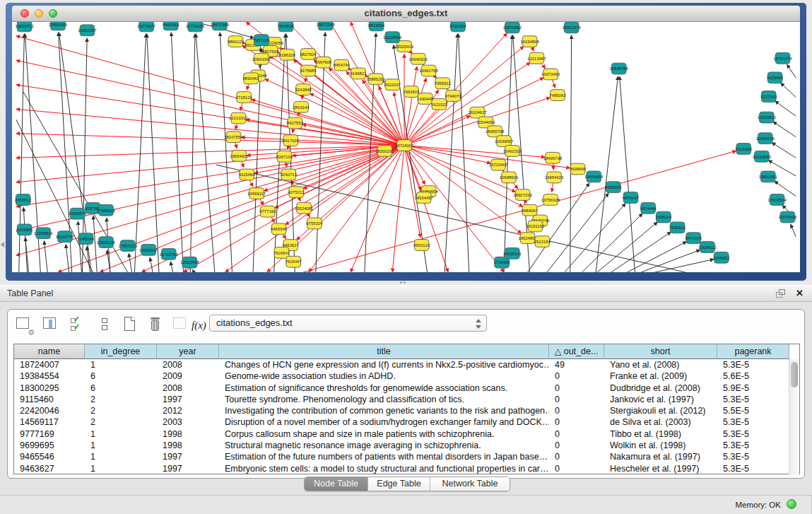 This screenshot has width=812, height=514. What do you see at coordinates (470, 484) in the screenshot?
I see `tab-network-table: Network Table` at bounding box center [470, 484].